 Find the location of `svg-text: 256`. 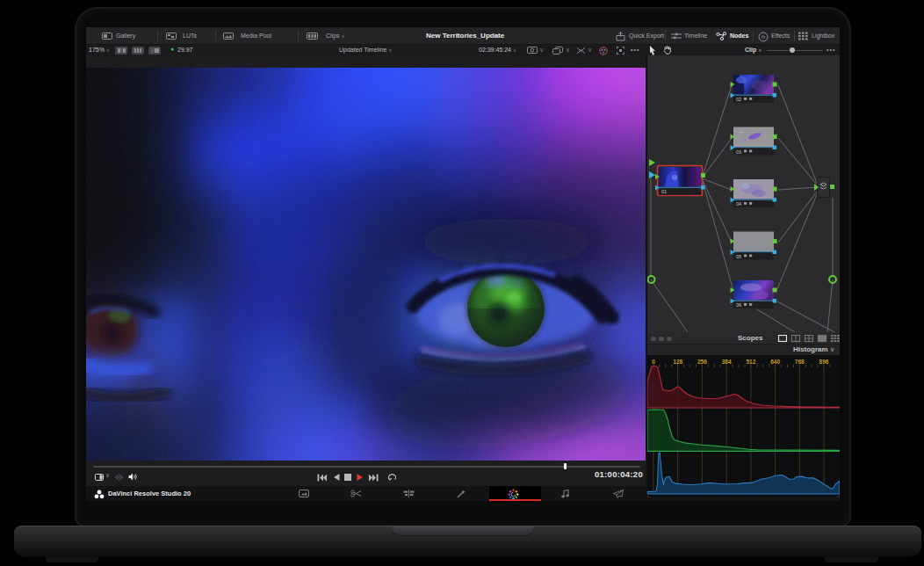

svg-text: 256 is located at coordinates (703, 362).